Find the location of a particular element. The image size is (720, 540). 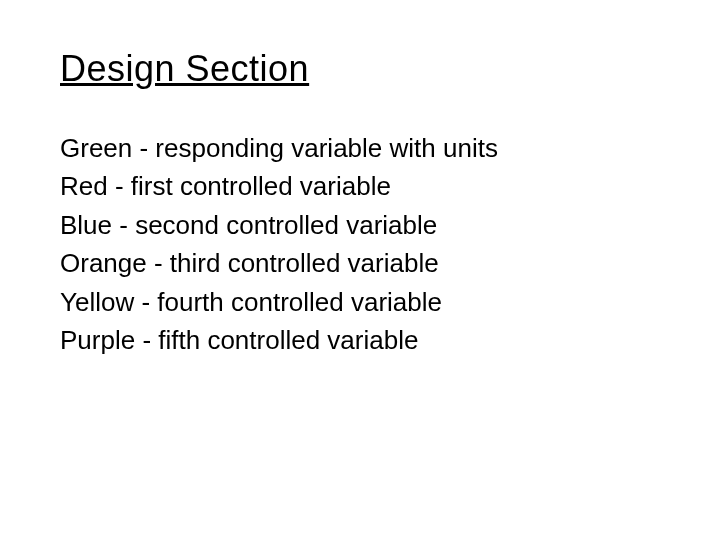

list-item: Purple - fifth controlled variable is located at coordinates (360, 340).